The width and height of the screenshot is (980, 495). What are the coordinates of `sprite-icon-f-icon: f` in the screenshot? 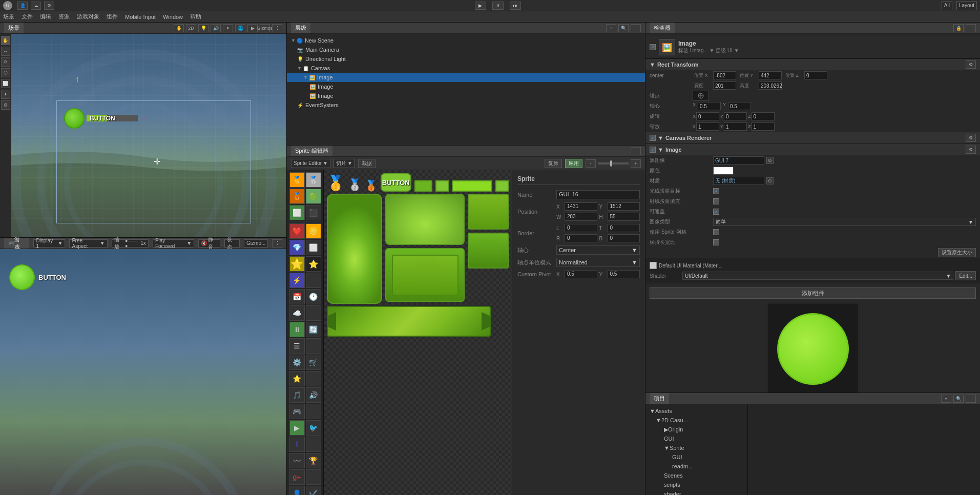 It's located at (297, 444).